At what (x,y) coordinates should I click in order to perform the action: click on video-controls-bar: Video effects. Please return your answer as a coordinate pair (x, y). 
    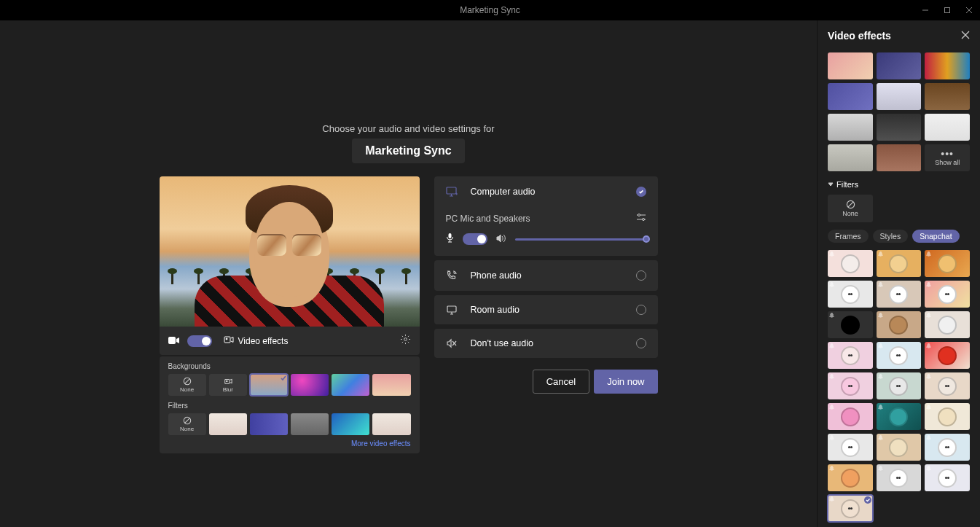
    Looking at the image, I should click on (290, 341).